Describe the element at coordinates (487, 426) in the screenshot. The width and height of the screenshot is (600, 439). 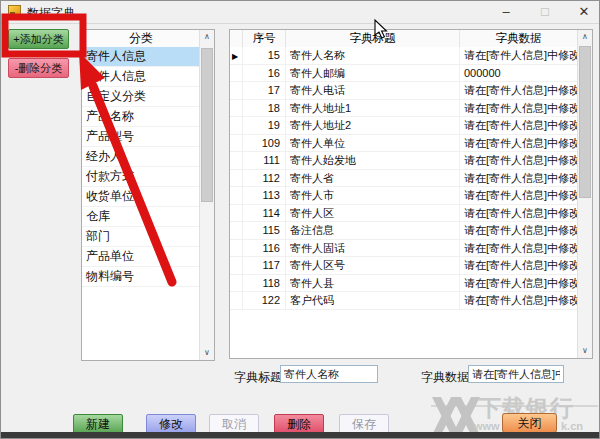
I see `watermark-url-prefix: www` at that location.